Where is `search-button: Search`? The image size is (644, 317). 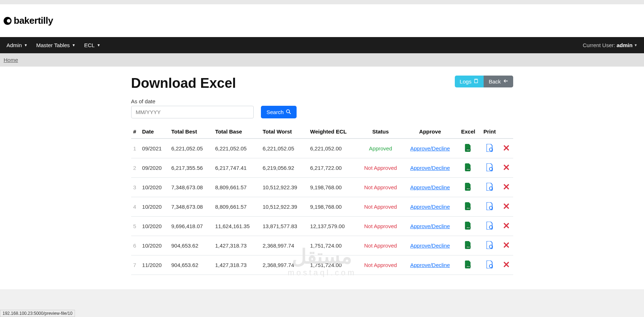
search-button: Search is located at coordinates (279, 112).